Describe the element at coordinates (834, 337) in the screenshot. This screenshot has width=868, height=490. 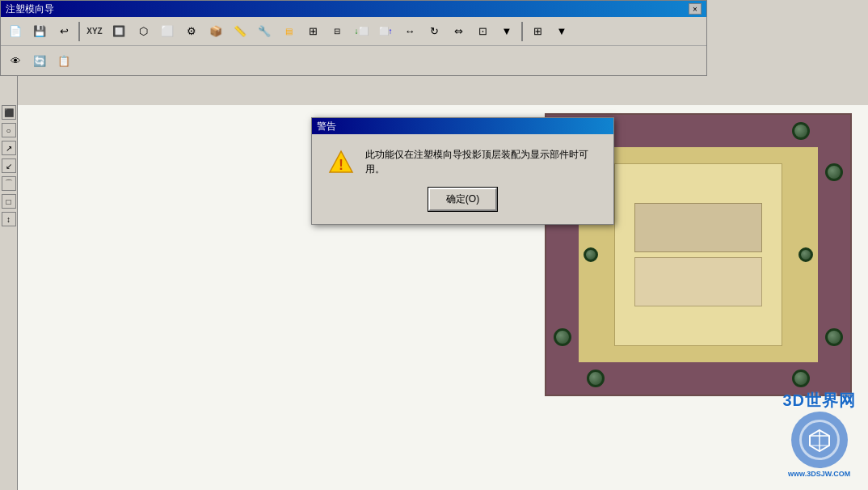
I see `screw-right-bottom` at that location.